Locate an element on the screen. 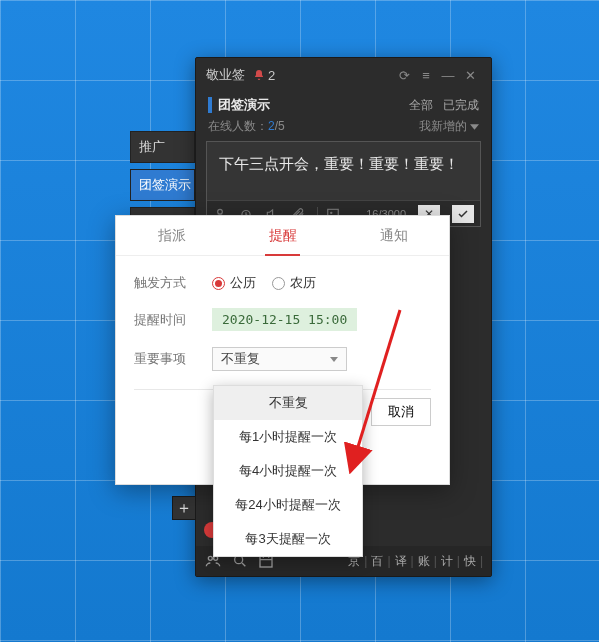 The height and width of the screenshot is (642, 599). my-added-dropdown: 我新增的 is located at coordinates (449, 126).